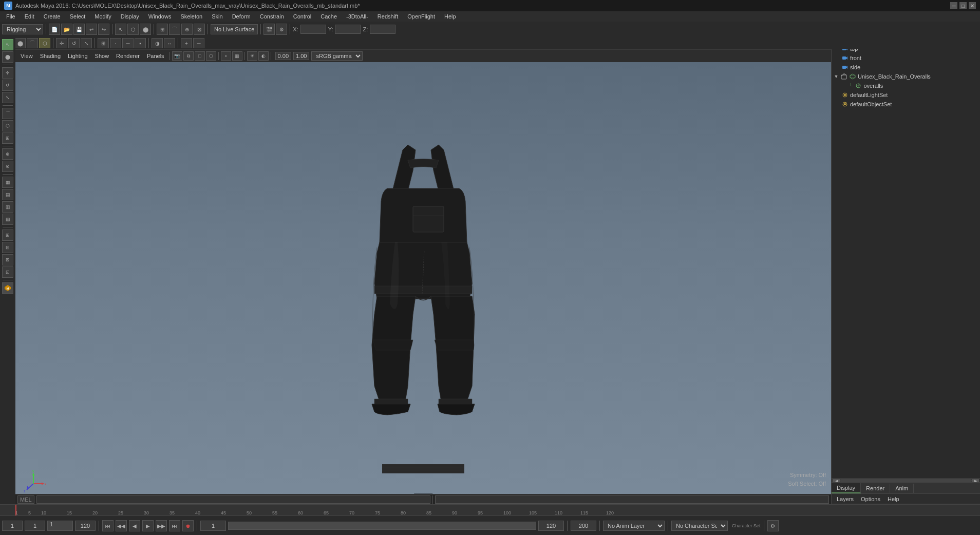 The width and height of the screenshot is (980, 535). What do you see at coordinates (160, 16) in the screenshot?
I see `menu-windows: Windows` at bounding box center [160, 16].